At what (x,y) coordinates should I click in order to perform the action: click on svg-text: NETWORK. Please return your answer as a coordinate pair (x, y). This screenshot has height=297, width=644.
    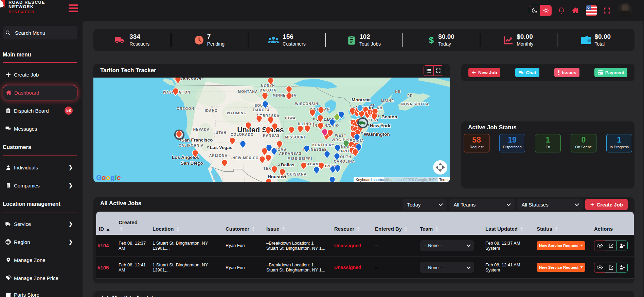
    Looking at the image, I should click on (21, 7).